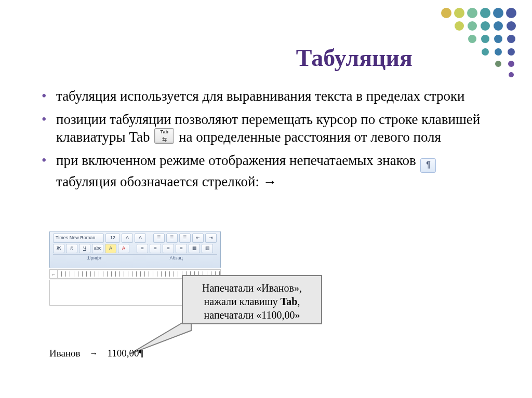 The height and width of the screenshot is (398, 532). Describe the element at coordinates (155, 249) in the screenshot. I see `align-center-icon: ≡` at that location.